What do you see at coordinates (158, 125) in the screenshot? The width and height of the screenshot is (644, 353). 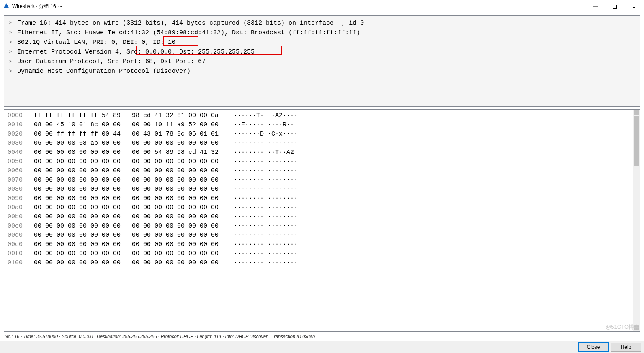 I see `hex-bytes: 08 00 45 10 01 8c 00 00 00 00 10 11 a9 5…` at bounding box center [158, 125].